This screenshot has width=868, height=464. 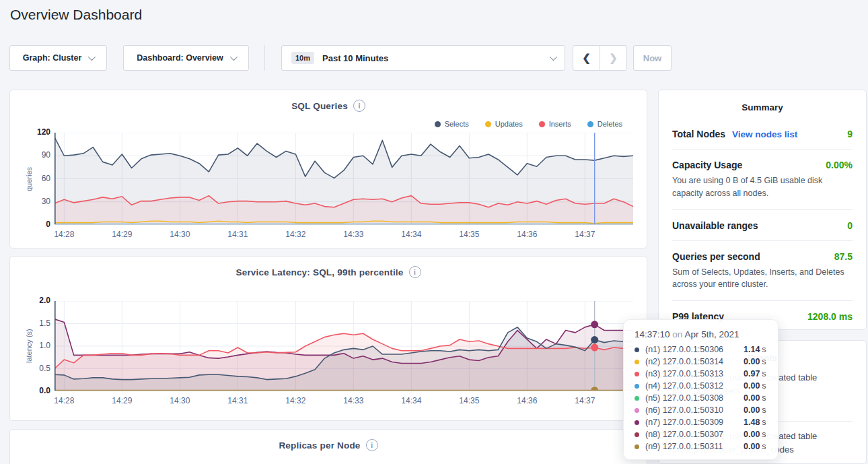 What do you see at coordinates (58, 58) in the screenshot?
I see `graph-dropdown: Graph: Cluster` at bounding box center [58, 58].